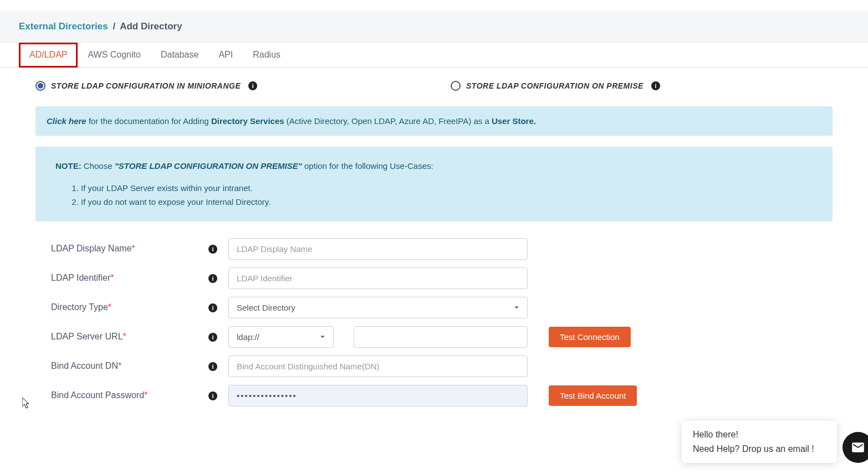  I want to click on breadcrumb-current: Add Directory, so click(151, 27).